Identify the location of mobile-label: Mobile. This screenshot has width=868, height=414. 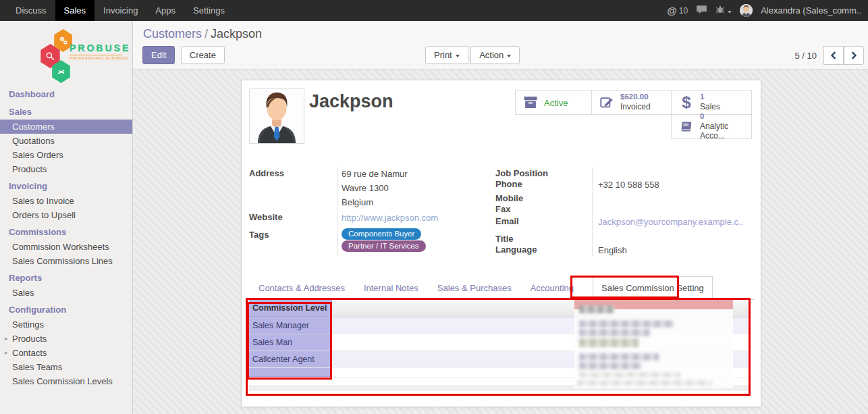
(509, 199).